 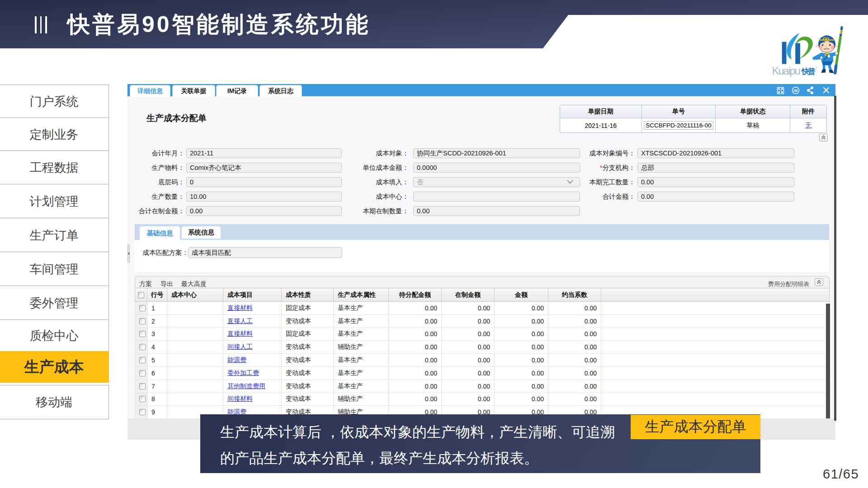 I want to click on svg-text: Kuaipu, so click(x=787, y=70).